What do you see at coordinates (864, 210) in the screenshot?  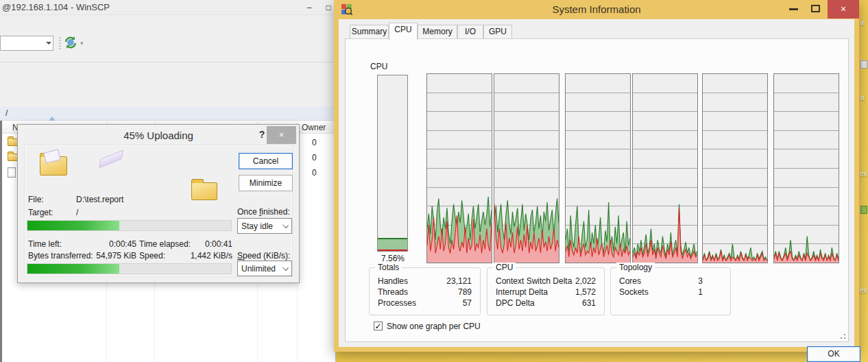 I see `desktop-app-icon` at bounding box center [864, 210].